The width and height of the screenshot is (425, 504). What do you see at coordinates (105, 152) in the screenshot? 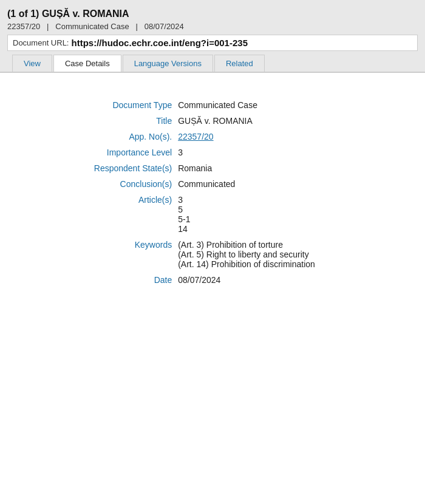
I see `label-importance: Importance Level` at bounding box center [105, 152].